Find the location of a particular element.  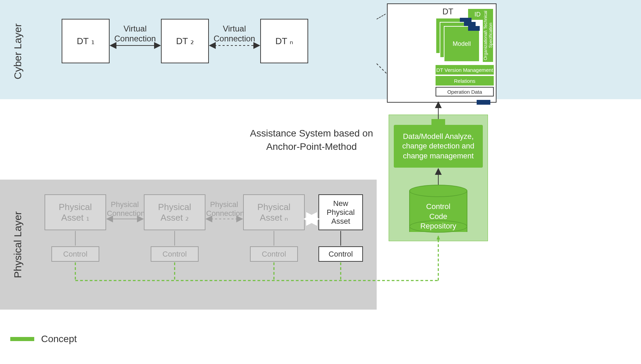

virtual-connection-1-label: Virtual Connection is located at coordinates (135, 34).